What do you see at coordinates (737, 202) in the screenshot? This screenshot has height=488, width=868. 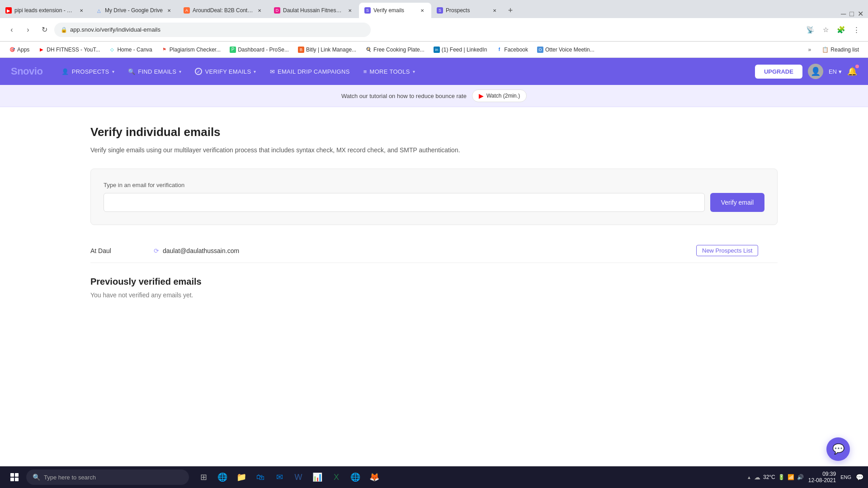 I see `verify-email-button: Verify email` at bounding box center [737, 202].